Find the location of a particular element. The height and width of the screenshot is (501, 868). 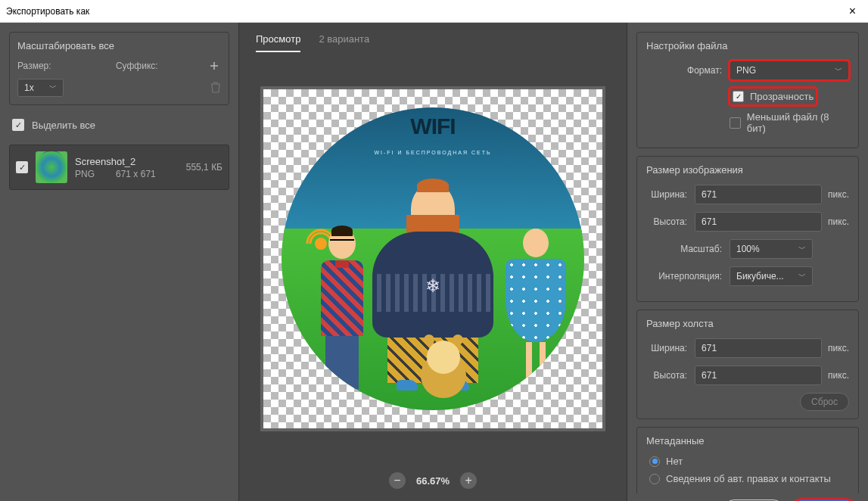

file-format: PNG is located at coordinates (85, 174).